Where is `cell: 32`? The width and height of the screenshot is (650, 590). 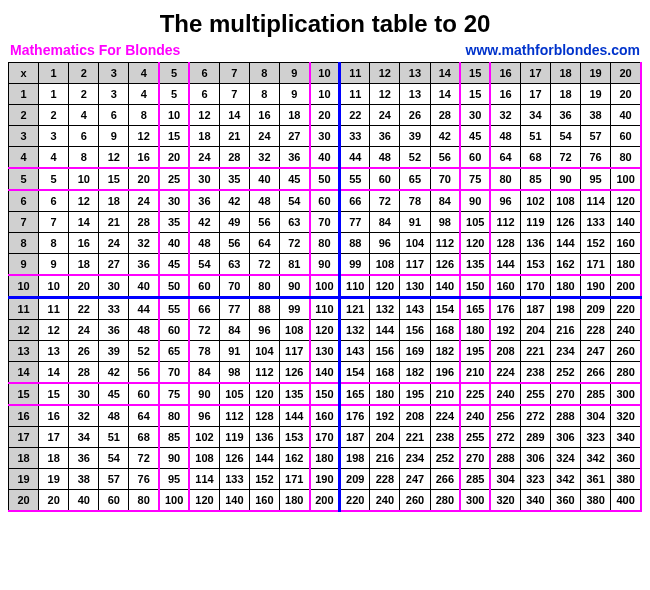 cell: 32 is located at coordinates (144, 244).